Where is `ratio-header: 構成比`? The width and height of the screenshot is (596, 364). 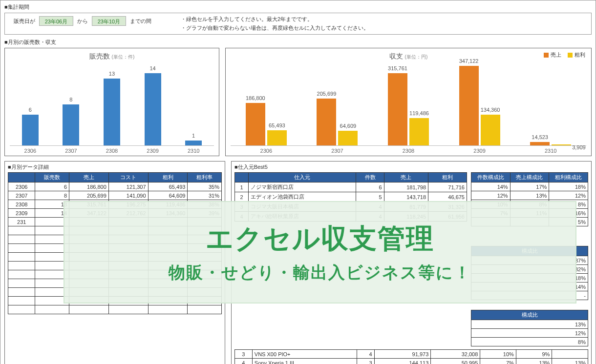 ratio-header: 構成比 is located at coordinates (530, 315).